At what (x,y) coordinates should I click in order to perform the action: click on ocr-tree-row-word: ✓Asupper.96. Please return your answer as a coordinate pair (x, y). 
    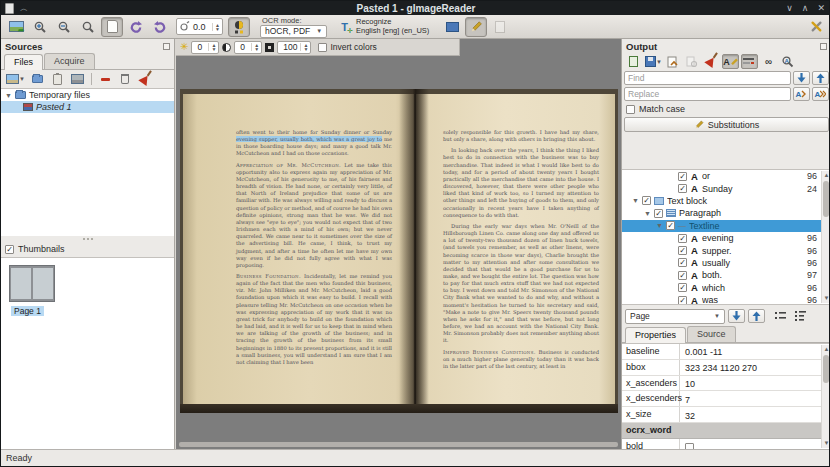
    Looking at the image, I should click on (726, 250).